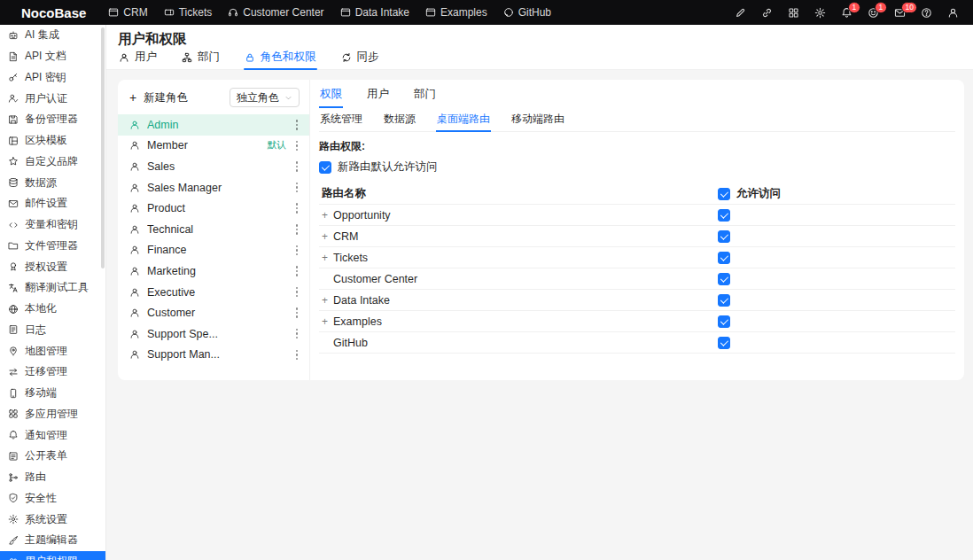 The image size is (973, 560). I want to click on role-item: Sales 默认, so click(214, 167).